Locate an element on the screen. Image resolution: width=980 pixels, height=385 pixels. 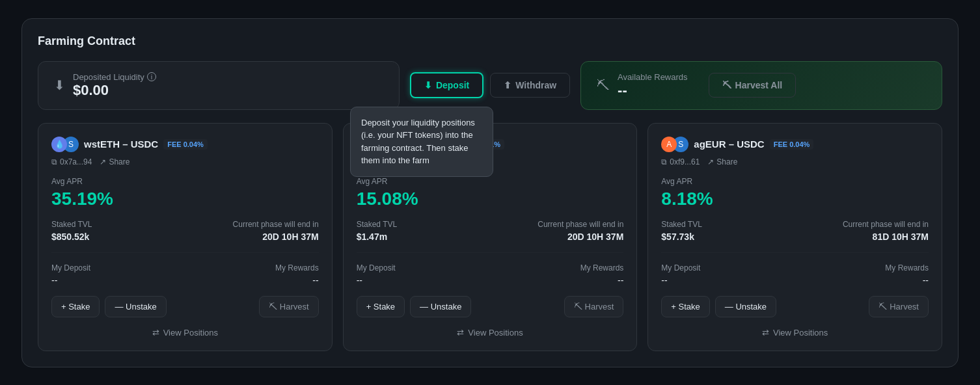
top-actions: ⬇ Deposit ⬆ Withdraw is located at coordinates (490, 86).